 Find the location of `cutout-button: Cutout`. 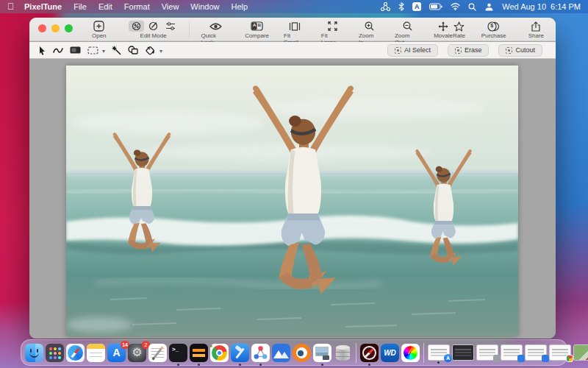

cutout-button: Cutout is located at coordinates (520, 50).